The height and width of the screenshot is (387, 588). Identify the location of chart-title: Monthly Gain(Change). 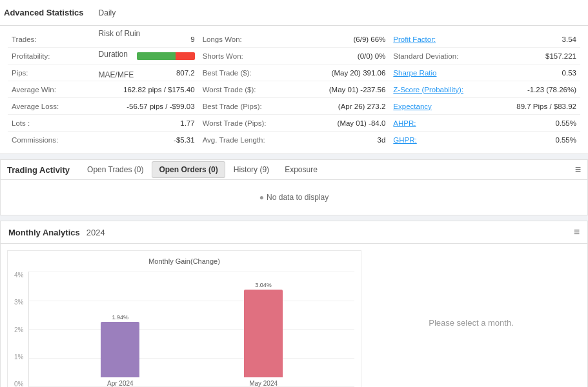
(185, 261).